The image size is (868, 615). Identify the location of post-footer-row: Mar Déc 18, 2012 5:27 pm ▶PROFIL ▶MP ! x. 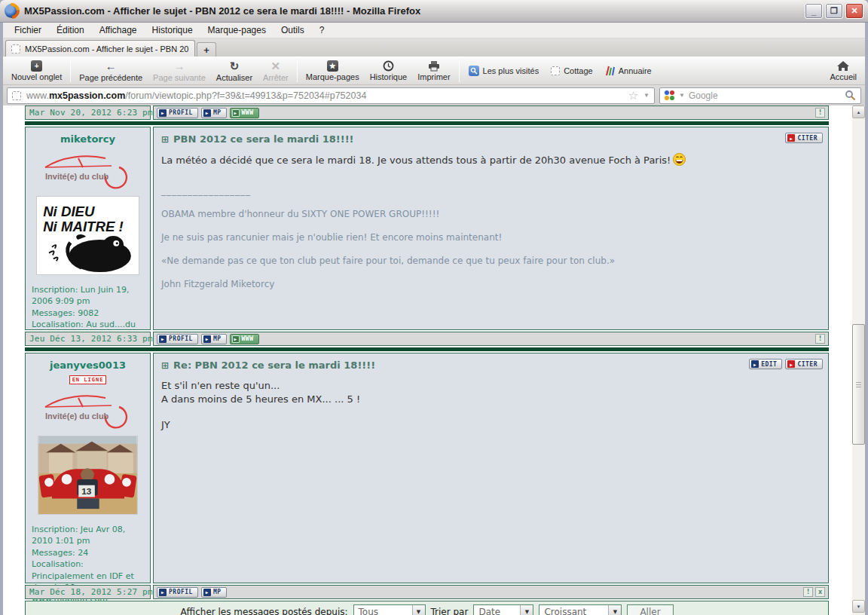
(426, 592).